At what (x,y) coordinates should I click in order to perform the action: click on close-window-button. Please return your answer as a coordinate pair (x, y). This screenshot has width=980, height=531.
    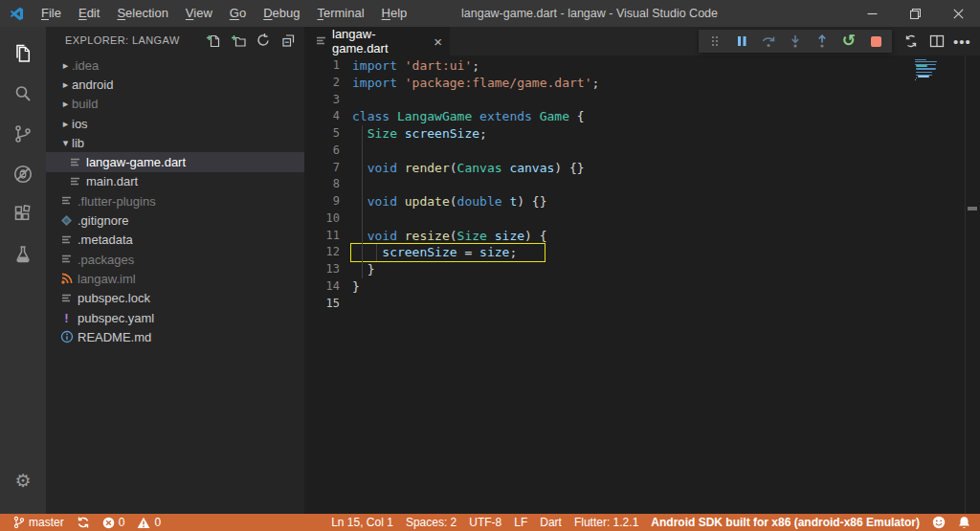
    Looking at the image, I should click on (959, 13).